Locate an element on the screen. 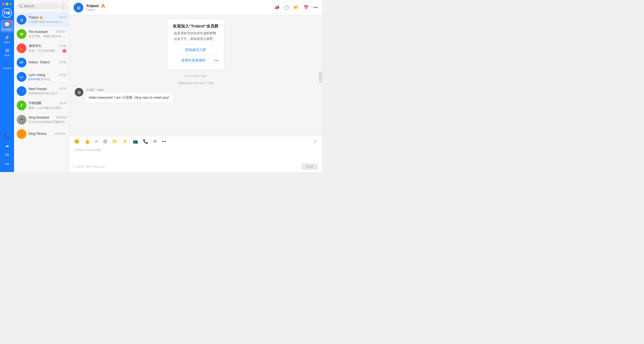  file-upload-icon: 📁 is located at coordinates (115, 141).